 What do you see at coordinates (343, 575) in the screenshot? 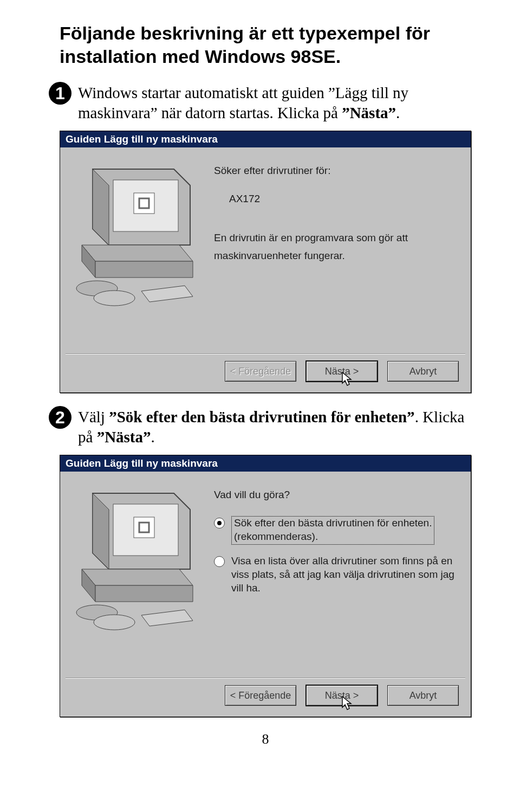
I see `option-2-text: Visa en lista över alla drivrutiner som …` at bounding box center [343, 575].